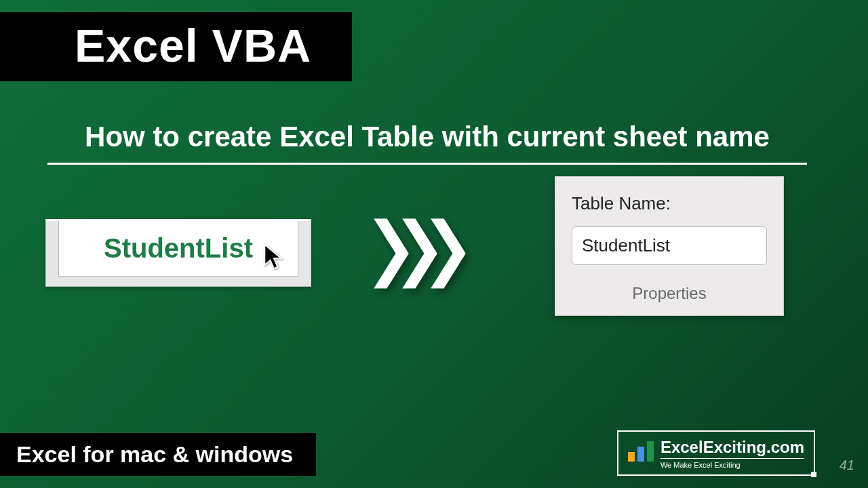 Image resolution: width=868 pixels, height=488 pixels. I want to click on brand-name: ExcelExciting.com, so click(732, 447).